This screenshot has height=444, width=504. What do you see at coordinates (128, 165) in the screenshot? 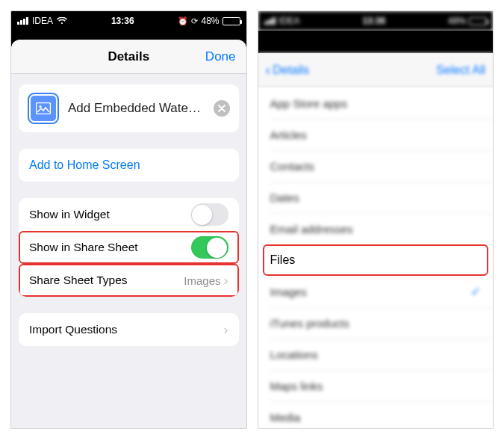
I see `home-card: Add to Home Screen` at bounding box center [128, 165].